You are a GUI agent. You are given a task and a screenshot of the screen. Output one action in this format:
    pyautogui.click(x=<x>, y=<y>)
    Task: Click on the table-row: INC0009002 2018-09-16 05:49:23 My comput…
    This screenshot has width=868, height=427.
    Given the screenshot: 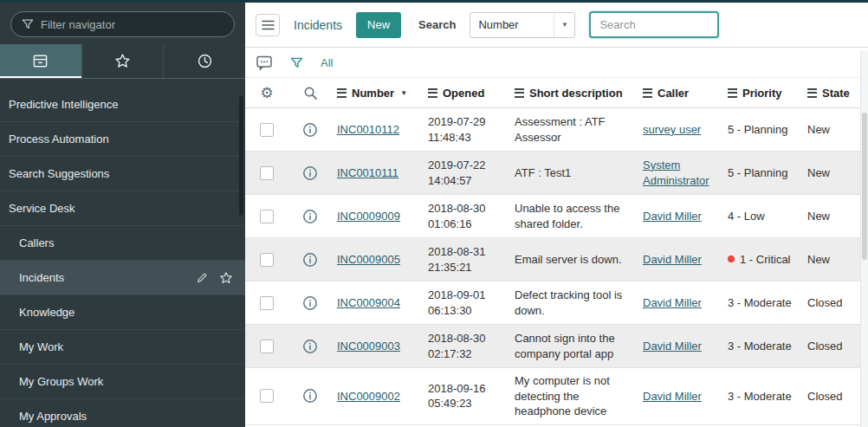 What is the action you would take?
    pyautogui.click(x=556, y=397)
    